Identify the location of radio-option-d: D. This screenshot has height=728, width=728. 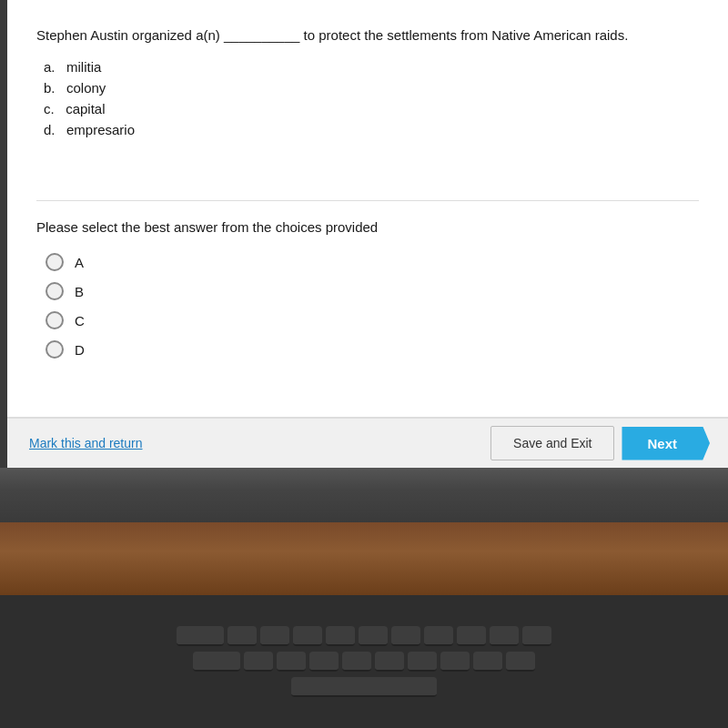
(372, 349).